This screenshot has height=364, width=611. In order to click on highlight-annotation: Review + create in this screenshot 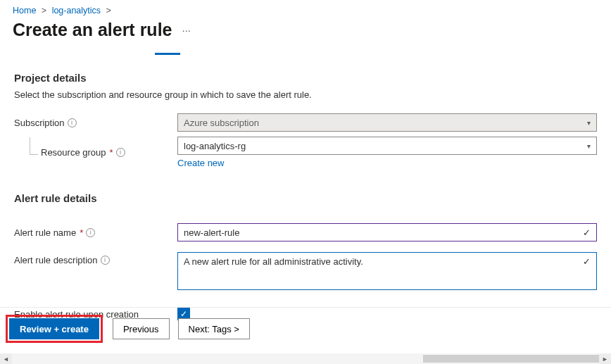, I will do `click(54, 329)`.